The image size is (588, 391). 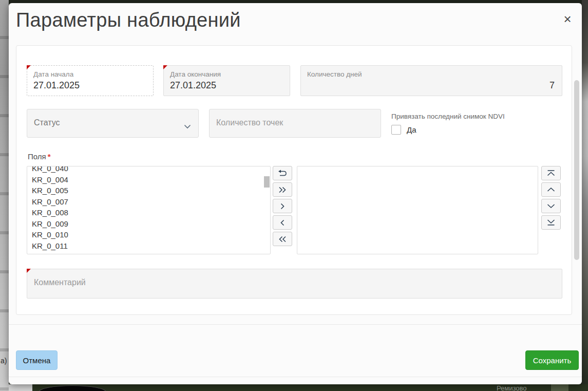 I want to click on move-all-right-button, so click(x=282, y=190).